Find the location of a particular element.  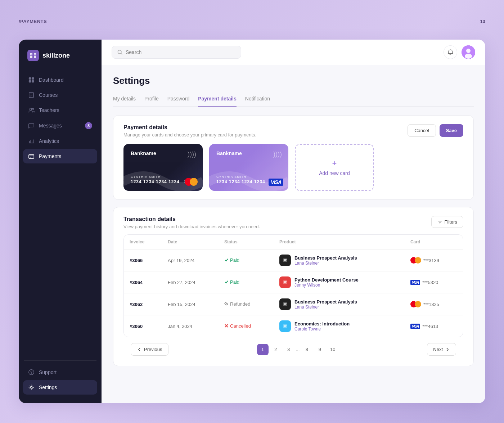

sidebar-item-analytics: Analytics is located at coordinates (60, 141).